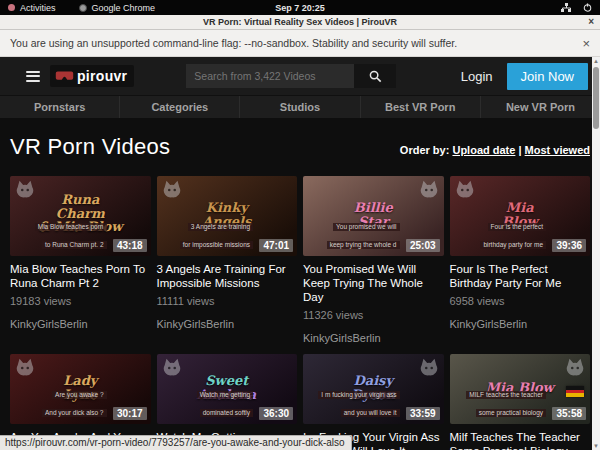 This screenshot has height=450, width=600. Describe the element at coordinates (228, 301) in the screenshot. I see `video-views: 11111 views` at that location.